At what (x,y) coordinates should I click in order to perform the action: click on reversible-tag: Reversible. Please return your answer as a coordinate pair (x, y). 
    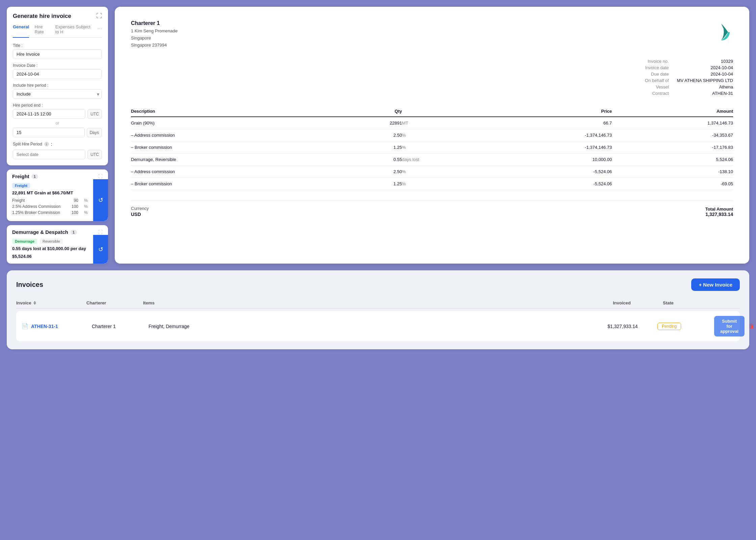
    Looking at the image, I should click on (51, 241).